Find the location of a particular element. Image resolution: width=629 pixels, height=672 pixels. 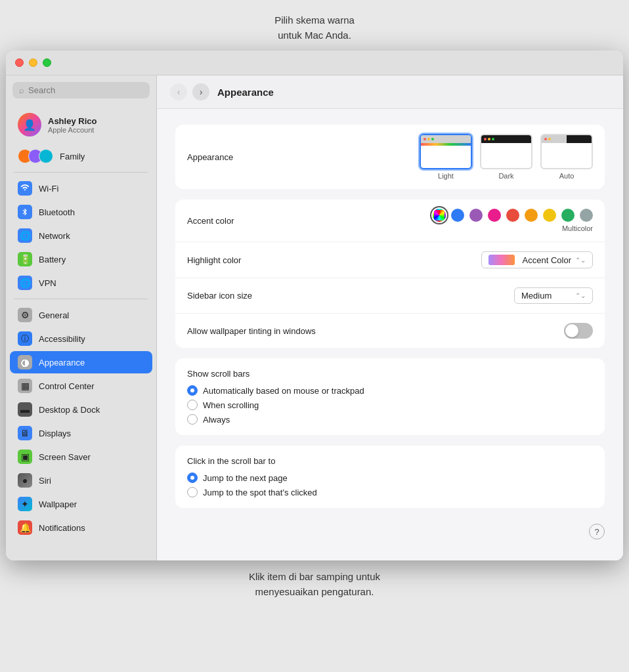

minimize-button is located at coordinates (33, 63).